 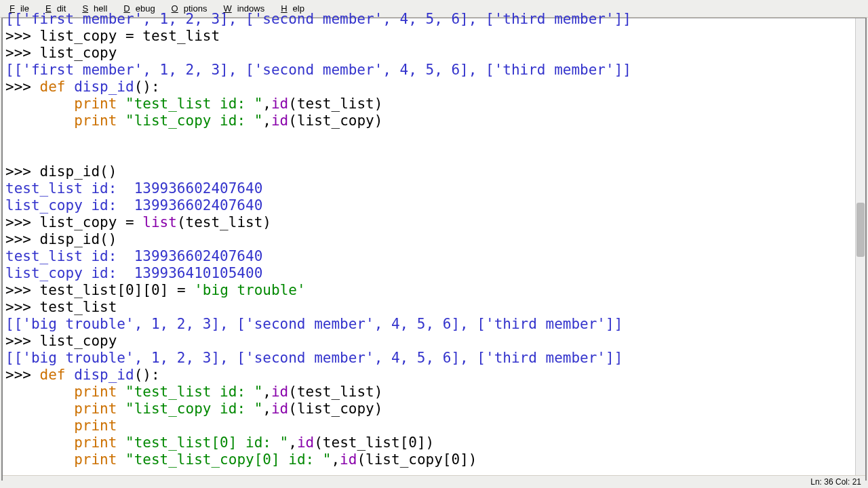 What do you see at coordinates (860, 249) in the screenshot?
I see `vertical-scrollbar` at bounding box center [860, 249].